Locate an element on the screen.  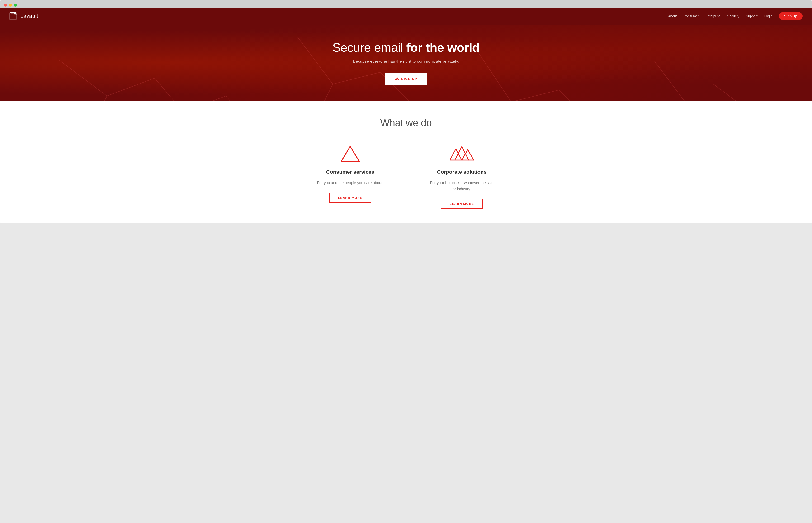
hero-signup-button: SIGN UP is located at coordinates (406, 79).